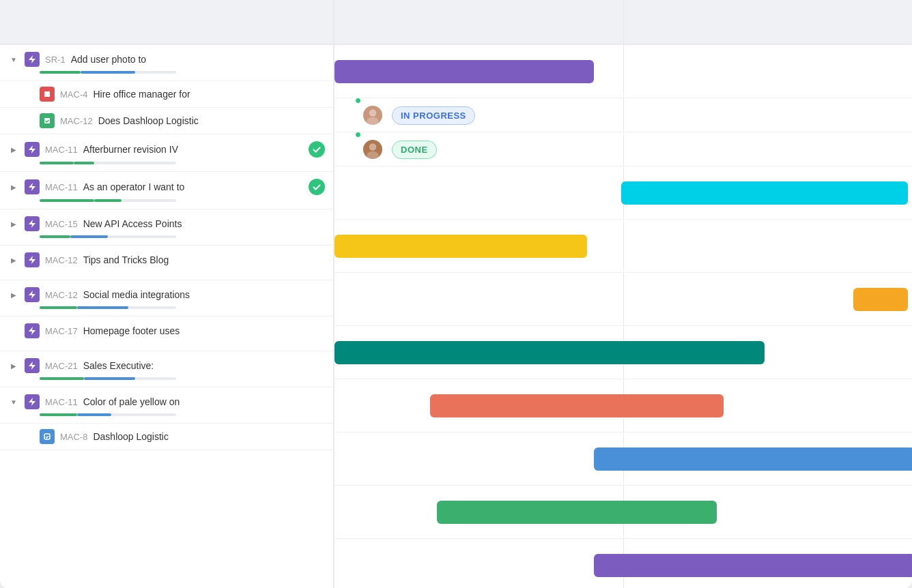  I want to click on online-indicator, so click(358, 135).